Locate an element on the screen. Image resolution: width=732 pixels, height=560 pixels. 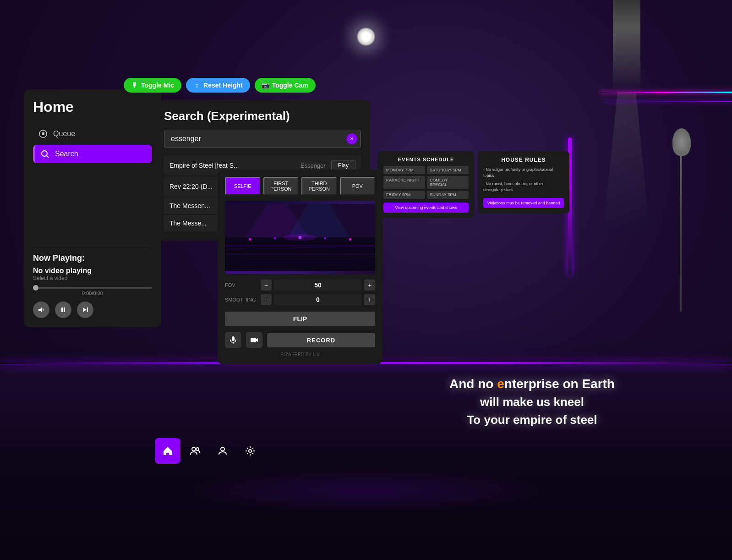
footer-mic-button is located at coordinates (233, 340).